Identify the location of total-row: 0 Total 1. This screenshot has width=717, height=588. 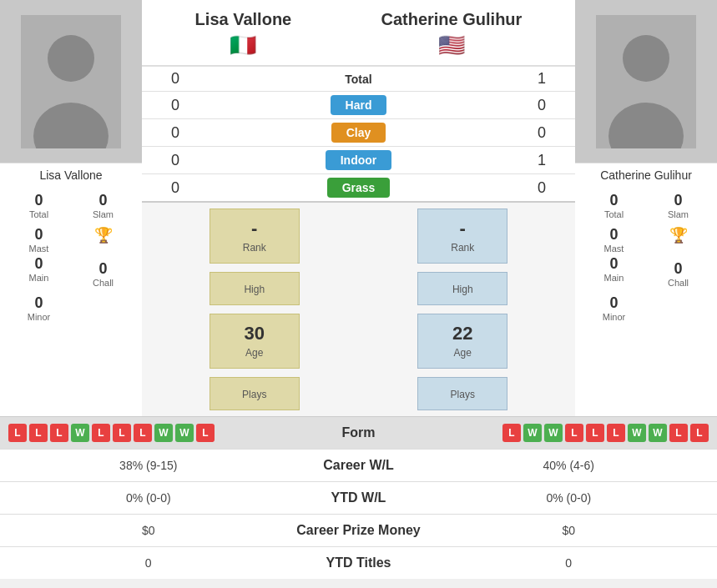
(359, 78).